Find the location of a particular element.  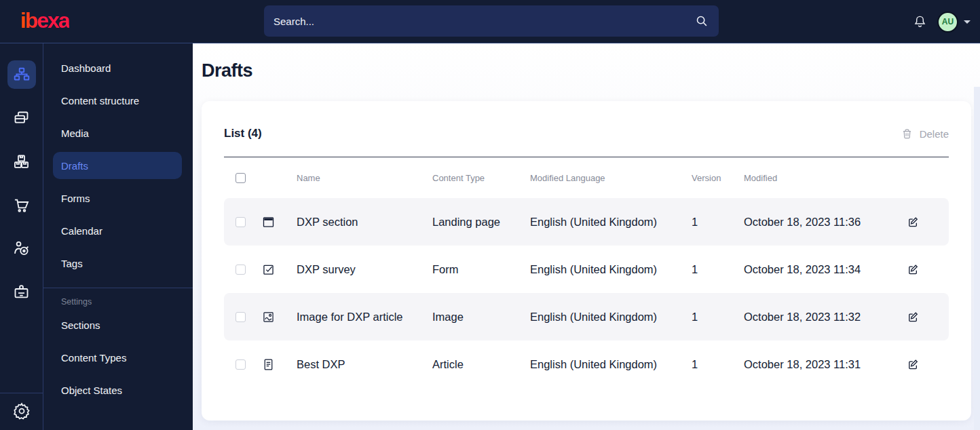

search-input is located at coordinates (484, 22).